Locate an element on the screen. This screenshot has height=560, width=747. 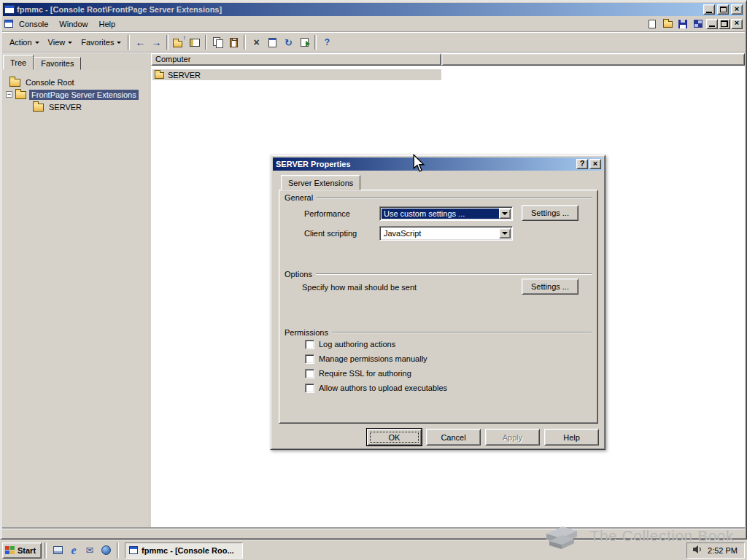
properties-button is located at coordinates (272, 42).